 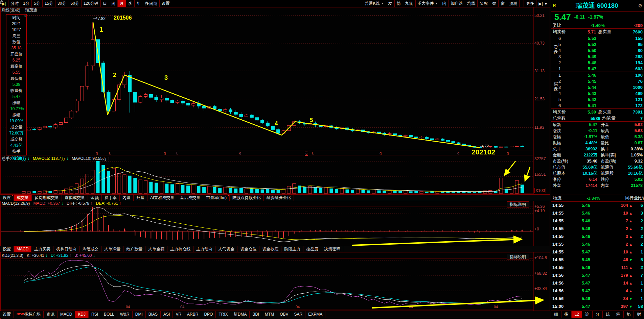 I want to click on volume-tab-盘后成交量: 盘后成交量, so click(x=190, y=198).